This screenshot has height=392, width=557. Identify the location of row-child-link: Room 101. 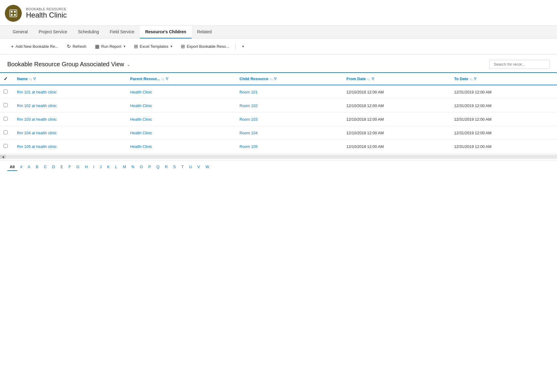
(249, 92).